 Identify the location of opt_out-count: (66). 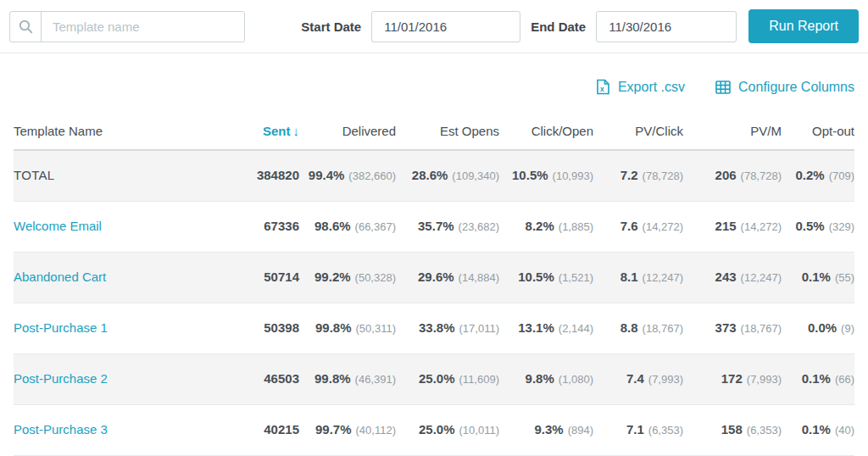
(844, 380).